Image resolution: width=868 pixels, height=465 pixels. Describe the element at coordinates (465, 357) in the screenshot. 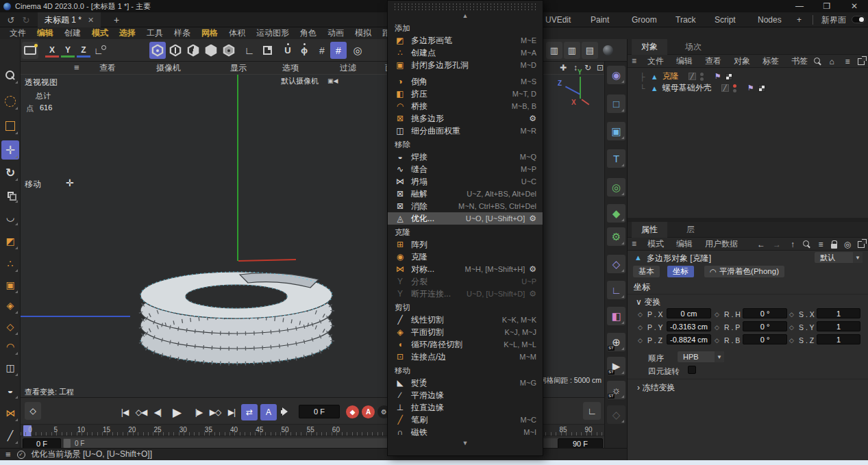

I see `context-menu-item-connect-edges: ⊡连接点/边M~M` at that location.